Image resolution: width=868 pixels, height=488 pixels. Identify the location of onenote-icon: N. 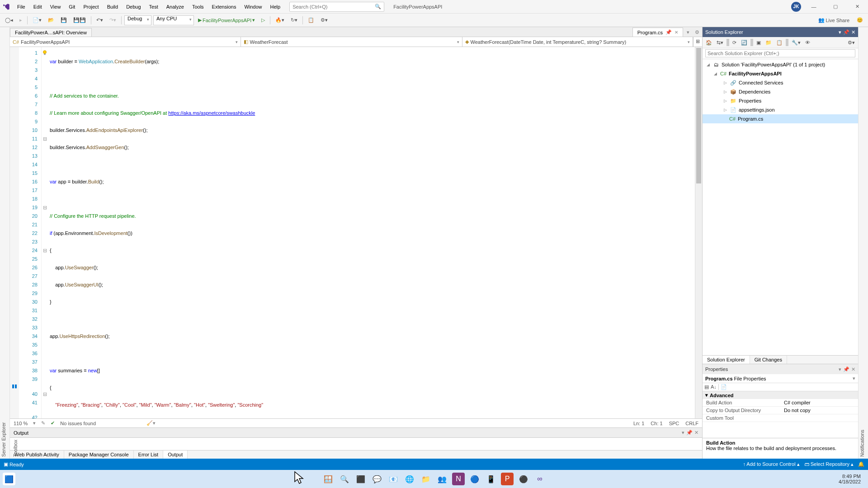
(458, 479).